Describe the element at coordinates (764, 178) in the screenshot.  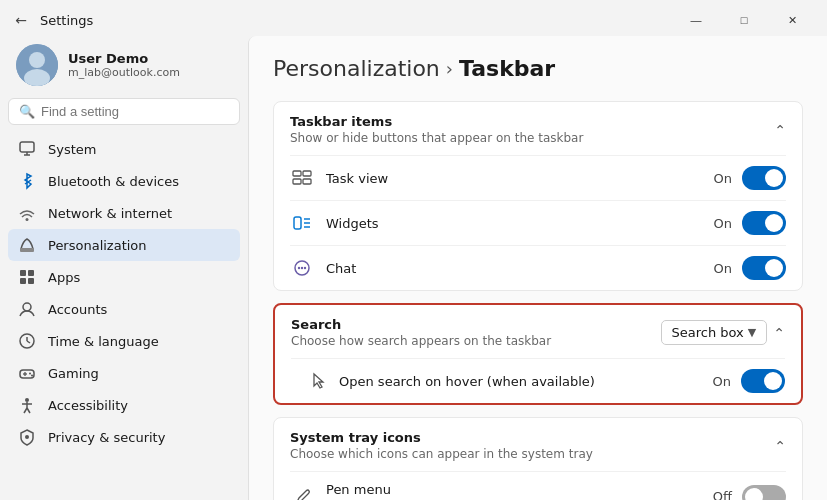
I see `taskview-toggle` at that location.